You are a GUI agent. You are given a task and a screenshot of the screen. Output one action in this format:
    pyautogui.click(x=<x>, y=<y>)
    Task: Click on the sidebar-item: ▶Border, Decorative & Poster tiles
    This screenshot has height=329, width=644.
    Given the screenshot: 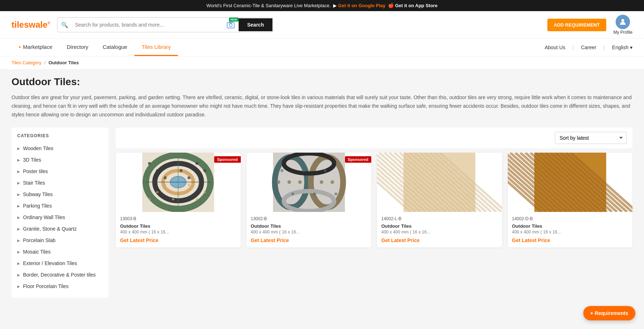 What is the action you would take?
    pyautogui.click(x=60, y=275)
    